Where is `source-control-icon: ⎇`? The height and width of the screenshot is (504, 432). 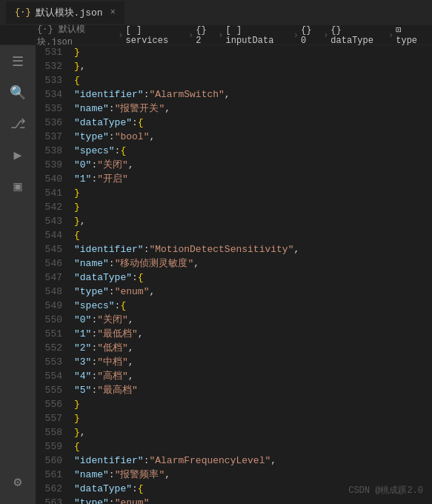
source-control-icon: ⎇ is located at coordinates (18, 124).